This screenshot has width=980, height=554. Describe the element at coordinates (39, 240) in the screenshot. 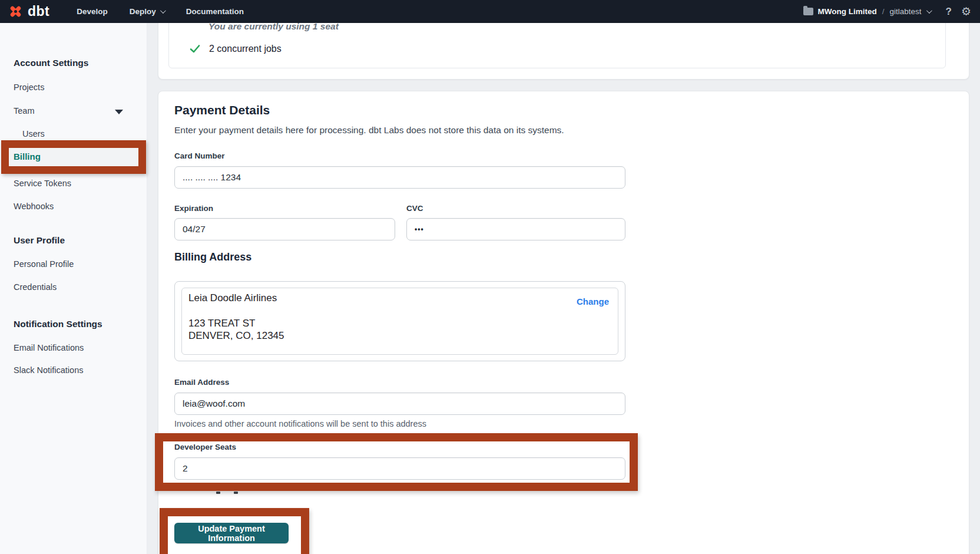

I see `sidebar-heading-user-profile: User Profile` at that location.